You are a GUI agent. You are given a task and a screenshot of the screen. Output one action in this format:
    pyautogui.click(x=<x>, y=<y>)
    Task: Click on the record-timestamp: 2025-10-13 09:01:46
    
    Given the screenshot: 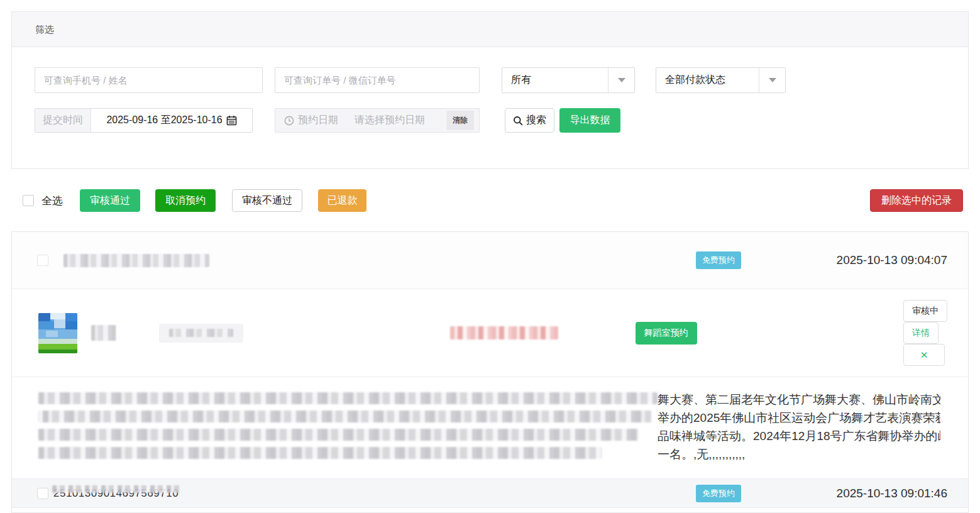 What is the action you would take?
    pyautogui.click(x=888, y=494)
    